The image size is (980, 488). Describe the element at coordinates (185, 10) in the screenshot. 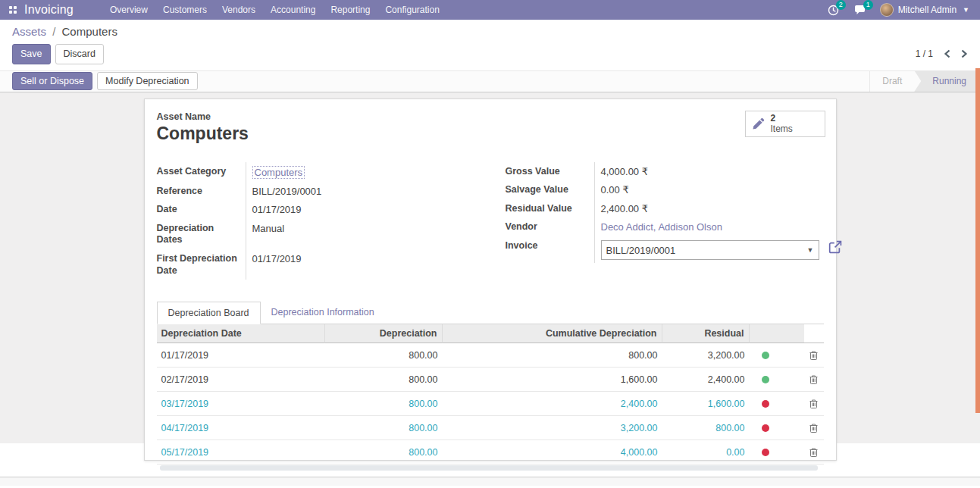

I see `menu-customers: Customers` at that location.